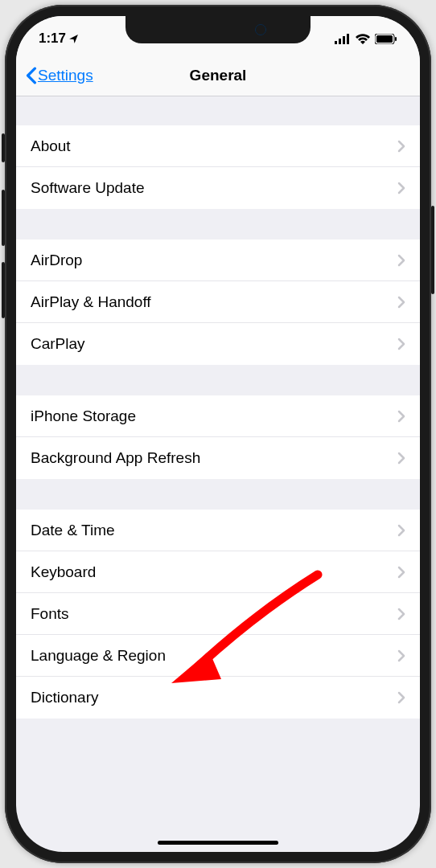 The height and width of the screenshot is (868, 436). I want to click on settings-row-date-time: Date & Time, so click(218, 530).